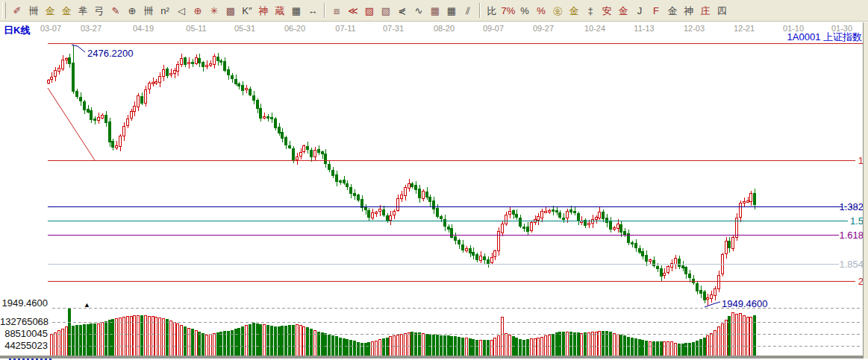  What do you see at coordinates (595, 28) in the screenshot?
I see `date-tick: 10-24` at bounding box center [595, 28].